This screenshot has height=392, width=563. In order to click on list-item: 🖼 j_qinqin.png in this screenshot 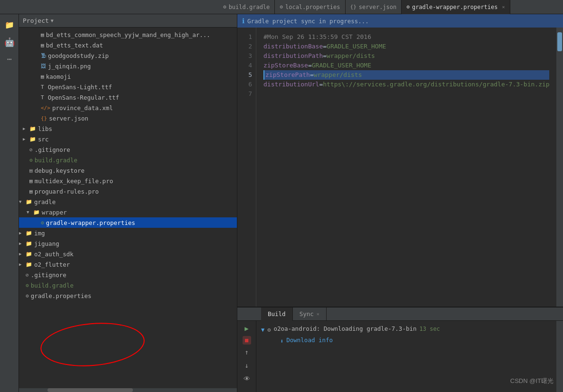, I will do `click(128, 66)`.